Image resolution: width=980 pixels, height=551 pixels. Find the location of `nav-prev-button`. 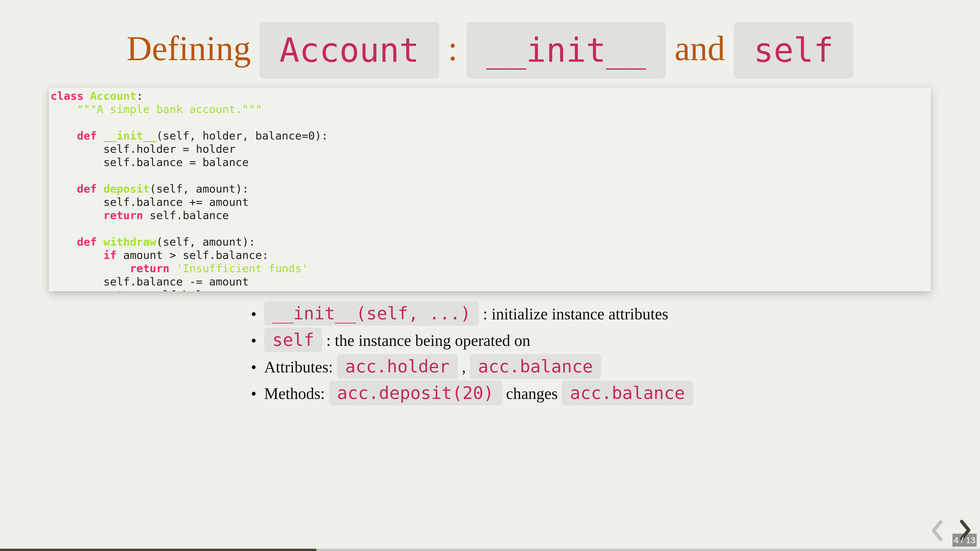

nav-prev-button is located at coordinates (937, 530).